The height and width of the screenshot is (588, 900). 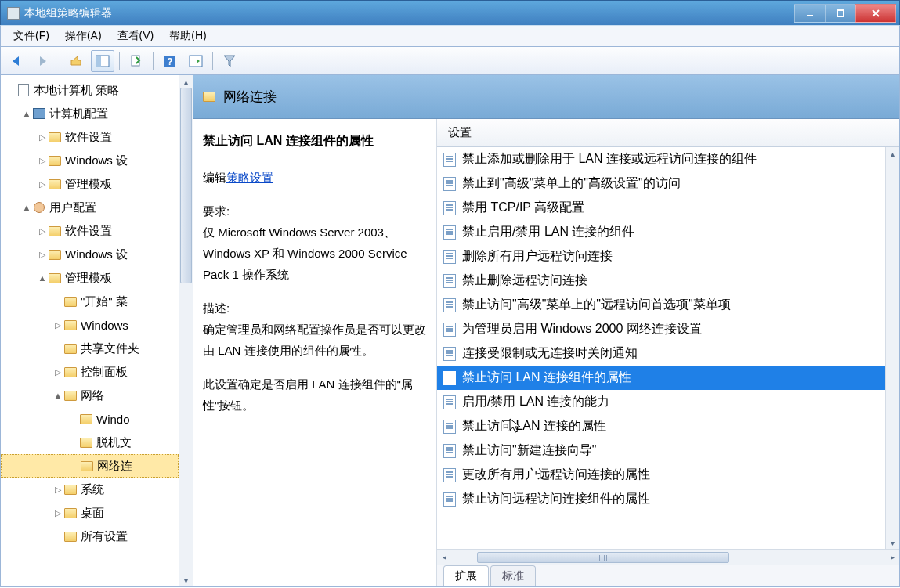 I want to click on list-header-settings: 设置, so click(x=668, y=133).